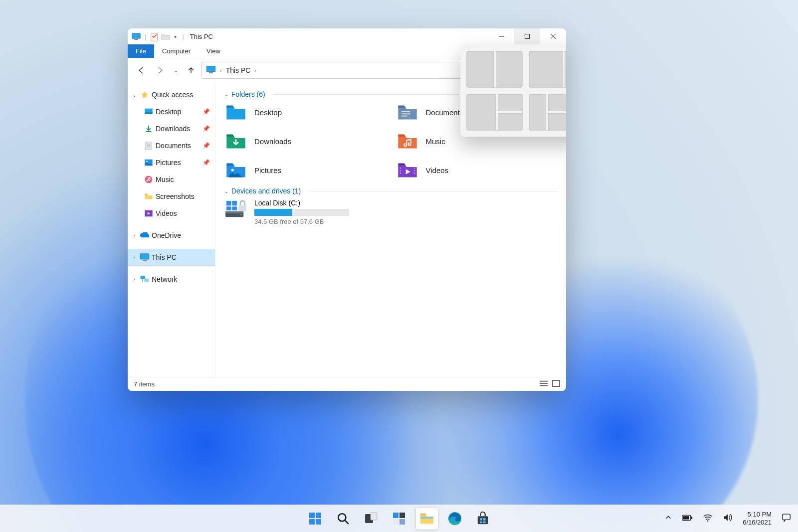 The height and width of the screenshot is (532, 798). I want to click on taskbar-widgets-button, so click(399, 519).